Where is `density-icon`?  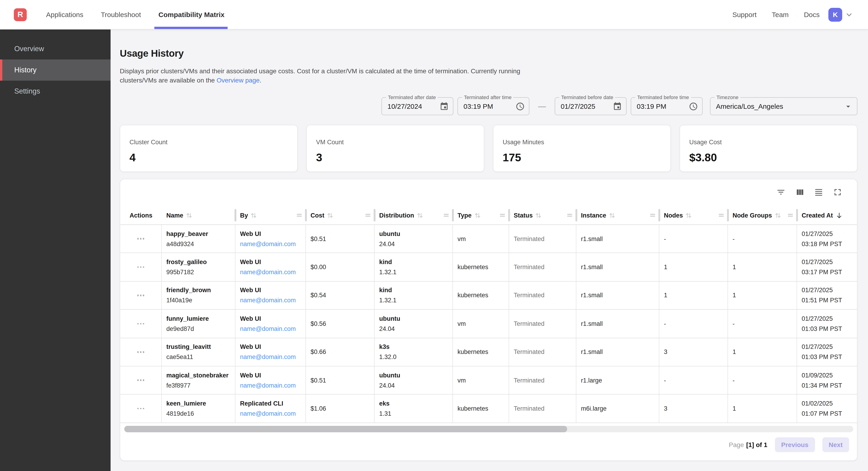
density-icon is located at coordinates (819, 192).